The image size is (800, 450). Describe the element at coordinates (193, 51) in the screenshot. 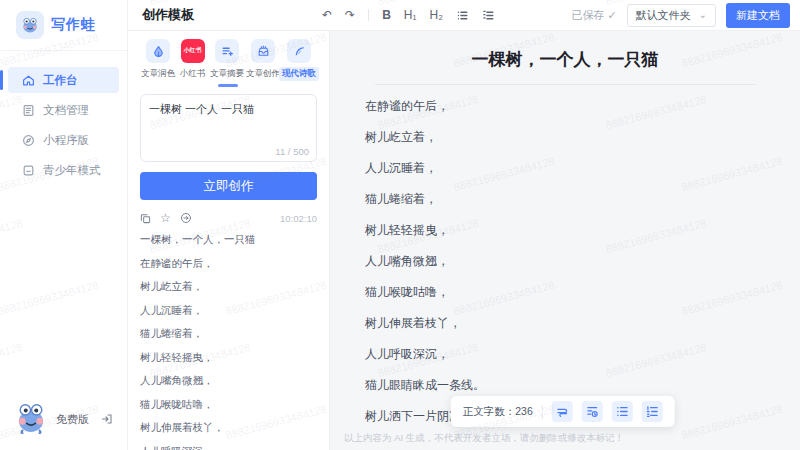

I see `xiaohongshu-icon: 小红书` at that location.